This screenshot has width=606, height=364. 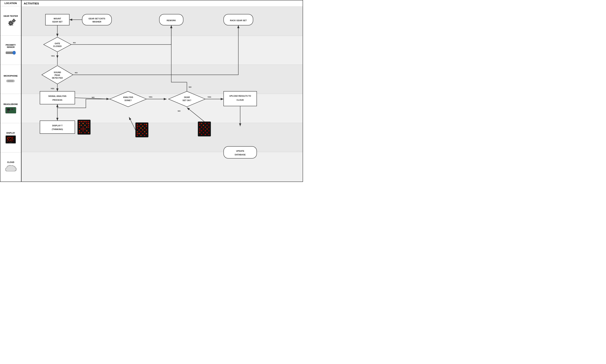 What do you see at coordinates (179, 54) in the screenshot?
I see `gear-ok-no-to-rework` at bounding box center [179, 54].